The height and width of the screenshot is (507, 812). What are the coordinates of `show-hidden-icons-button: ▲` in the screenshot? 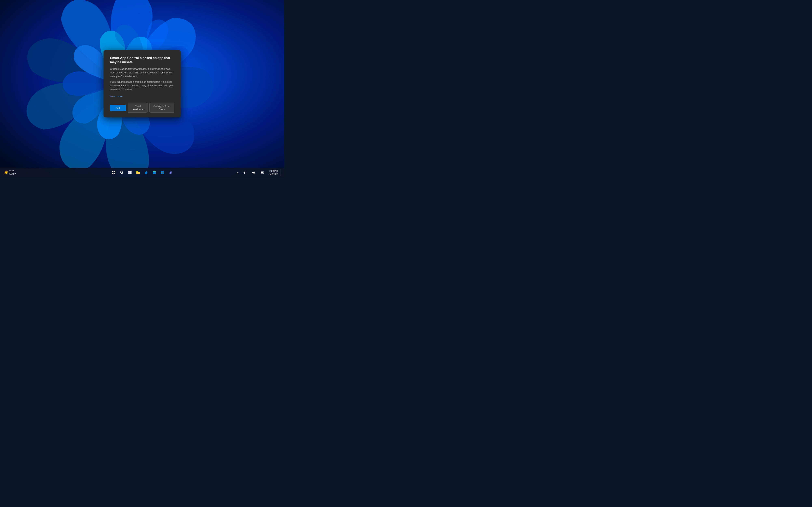 It's located at (237, 173).